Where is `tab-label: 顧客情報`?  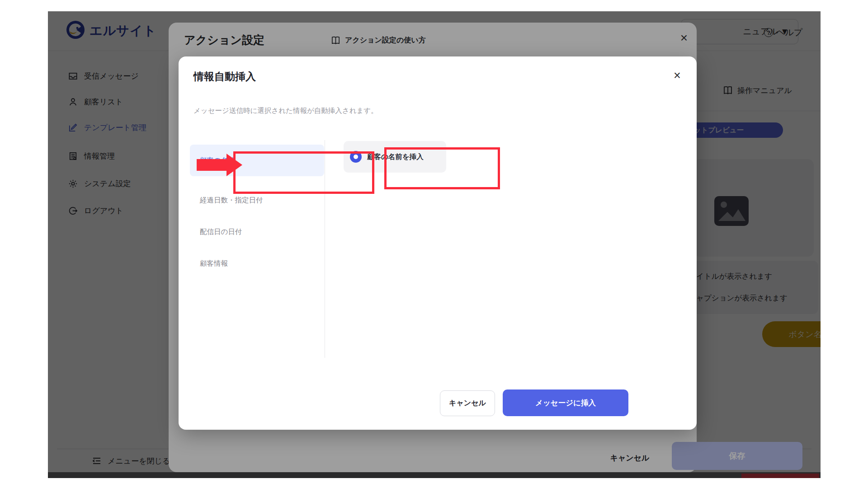 tab-label: 顧客情報 is located at coordinates (214, 264).